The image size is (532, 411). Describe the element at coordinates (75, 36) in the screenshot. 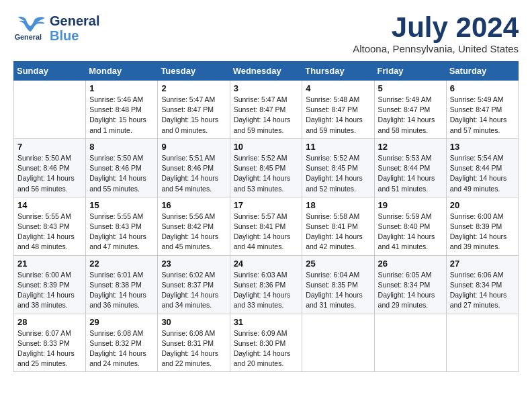

I see `logo-blue: Blue` at that location.